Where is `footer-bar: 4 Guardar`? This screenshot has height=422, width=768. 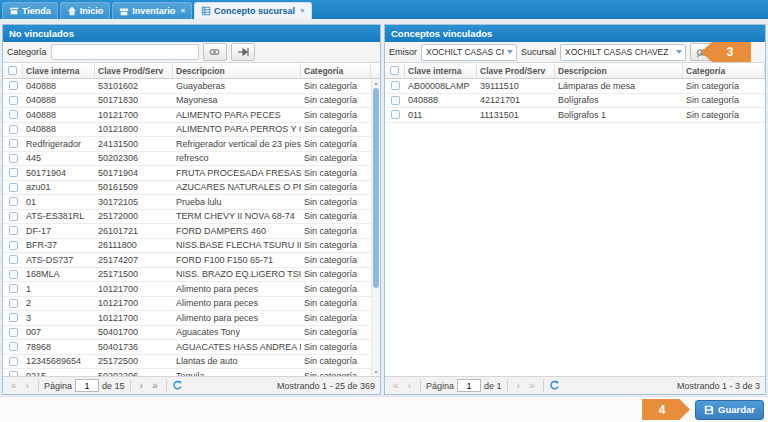
footer-bar: 4 Guardar is located at coordinates (384, 409).